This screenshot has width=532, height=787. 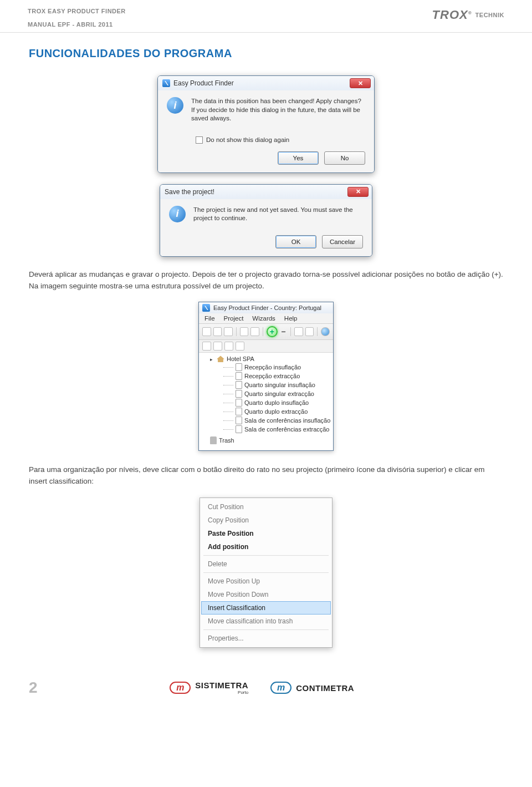 What do you see at coordinates (267, 367) in the screenshot?
I see `tree-item: Recepção insuflação` at bounding box center [267, 367].